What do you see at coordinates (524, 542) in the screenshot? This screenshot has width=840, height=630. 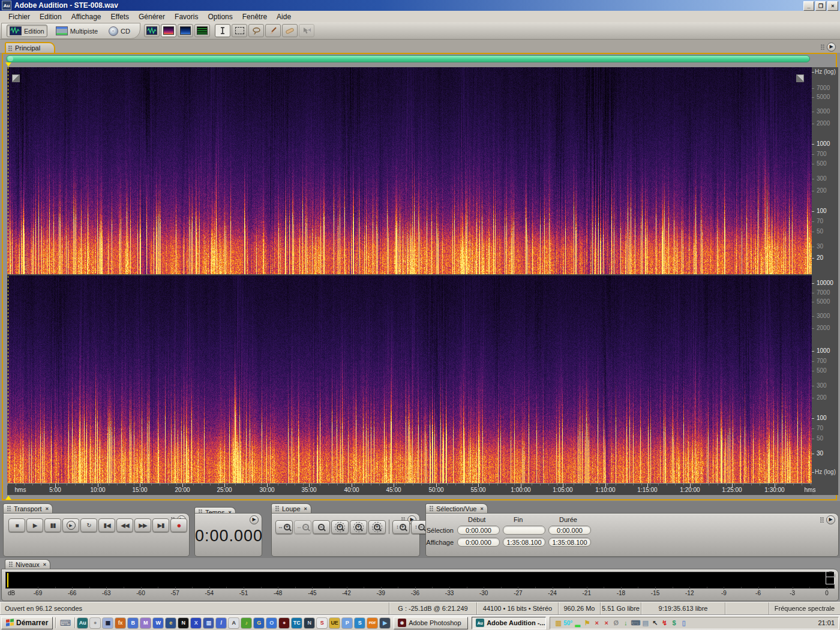 I see `affichage-fin-value: 1:35:08.100` at bounding box center [524, 542].